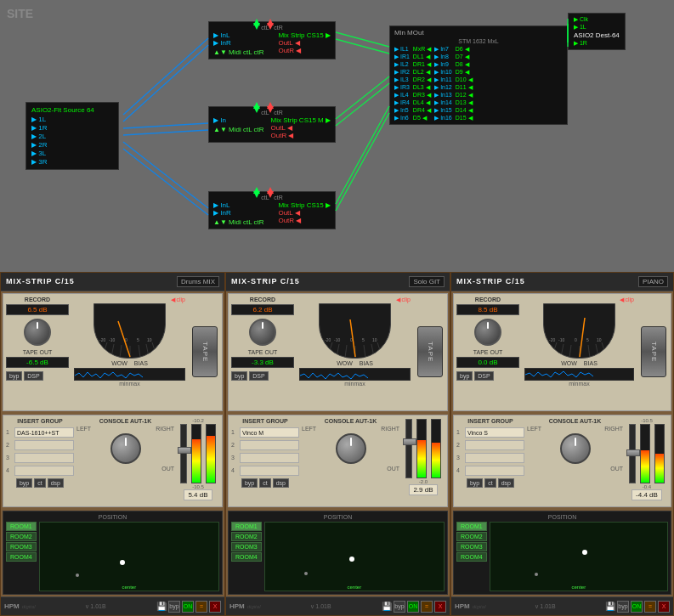 This screenshot has width=674, height=616. What do you see at coordinates (440, 607) in the screenshot?
I see `strip2-x-btn: X` at bounding box center [440, 607].